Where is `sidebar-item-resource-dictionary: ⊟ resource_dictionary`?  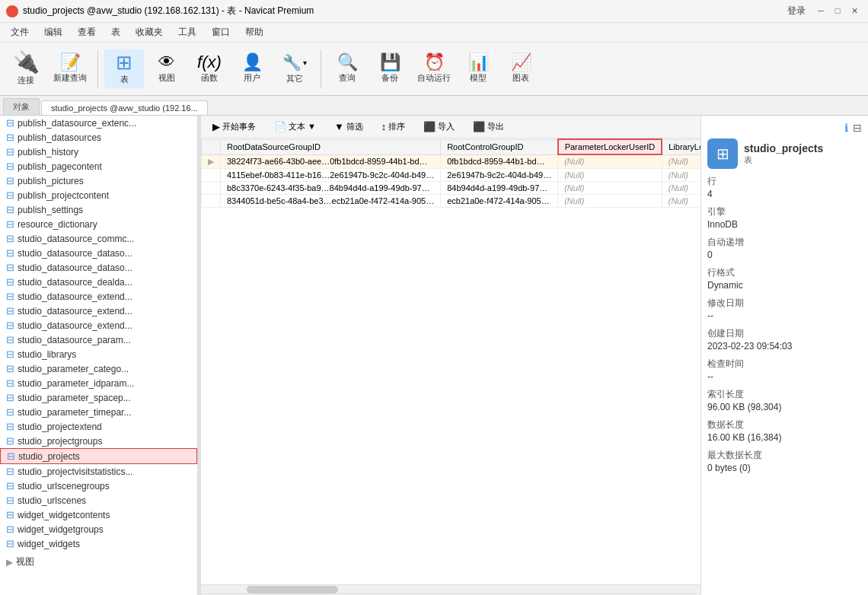 sidebar-item-resource-dictionary: ⊟ resource_dictionary is located at coordinates (99, 224).